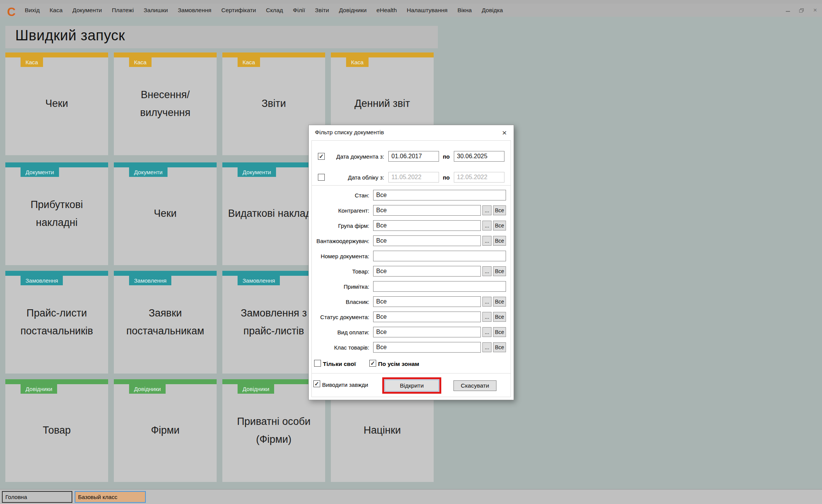 The width and height of the screenshot is (822, 504). Describe the element at coordinates (87, 10) in the screenshot. I see `menu-item-3: Документи` at that location.